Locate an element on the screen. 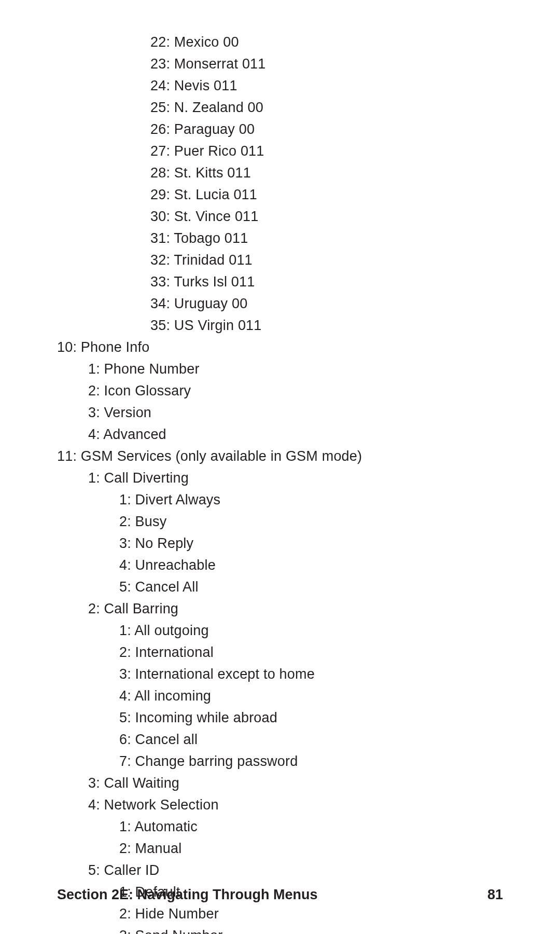 This screenshot has height=934, width=560. menu-line: 3: International except to home is located at coordinates (280, 674).